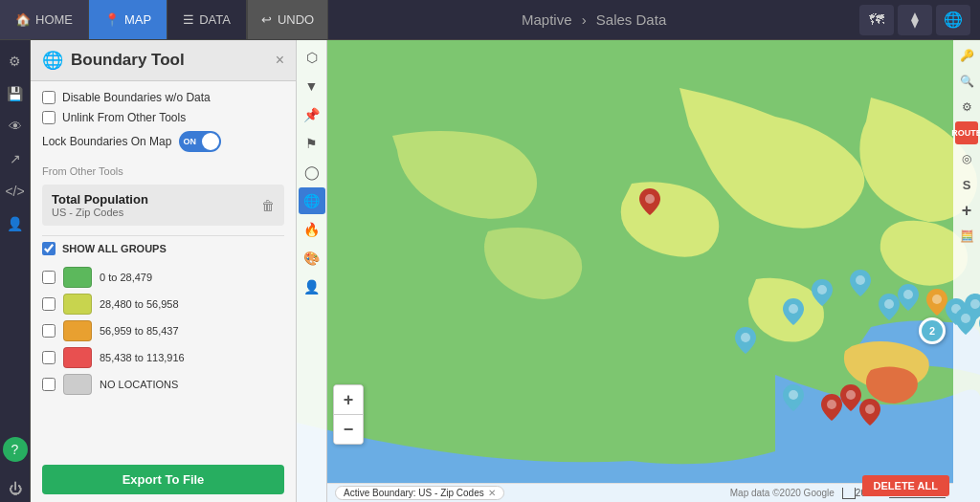 This screenshot has height=502, width=980. Describe the element at coordinates (163, 169) in the screenshot. I see `from-other-tools-label: From Other Tools` at that location.